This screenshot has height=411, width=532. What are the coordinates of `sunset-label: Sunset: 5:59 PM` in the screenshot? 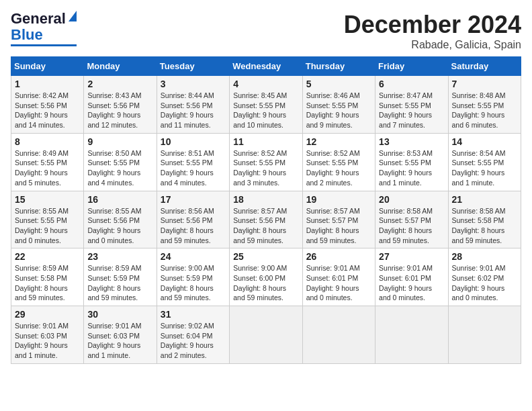 It's located at (114, 278).